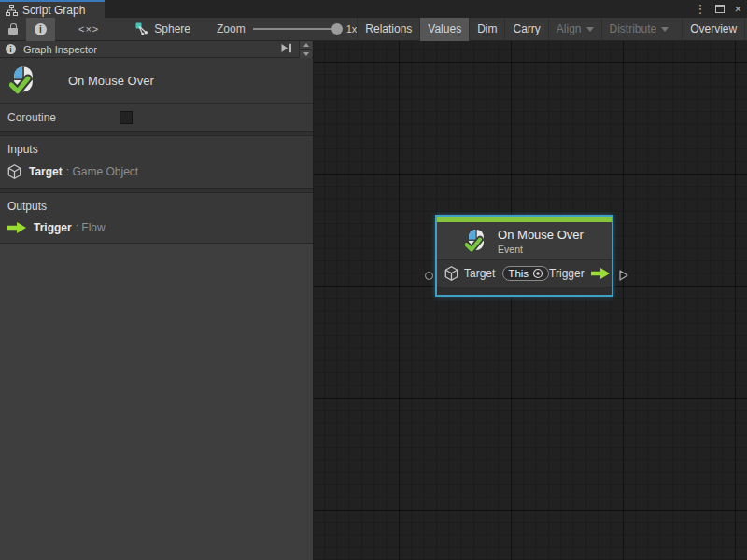  I want to click on target-value-field: This, so click(526, 273).